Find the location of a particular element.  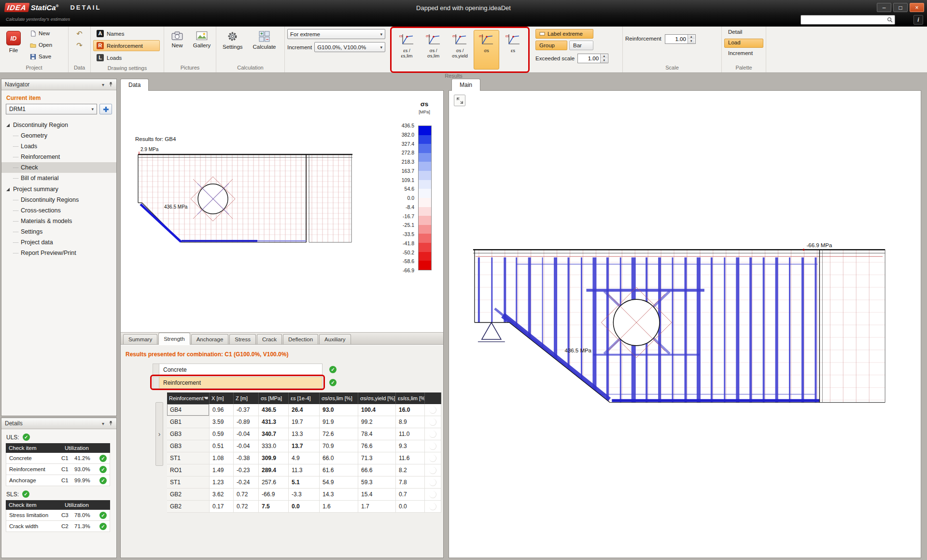

col-header: σs/σs,lim [%] is located at coordinates (339, 398).